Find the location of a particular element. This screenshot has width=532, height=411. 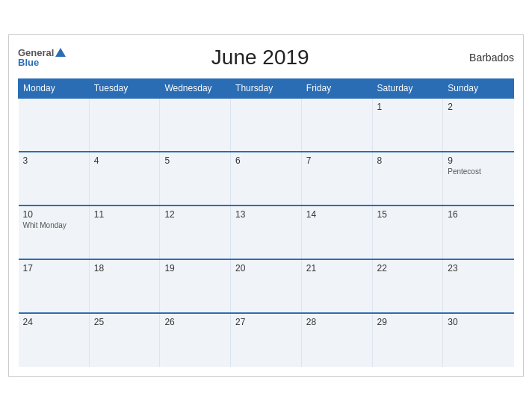

logo-blue-text: Blue is located at coordinates (28, 63).